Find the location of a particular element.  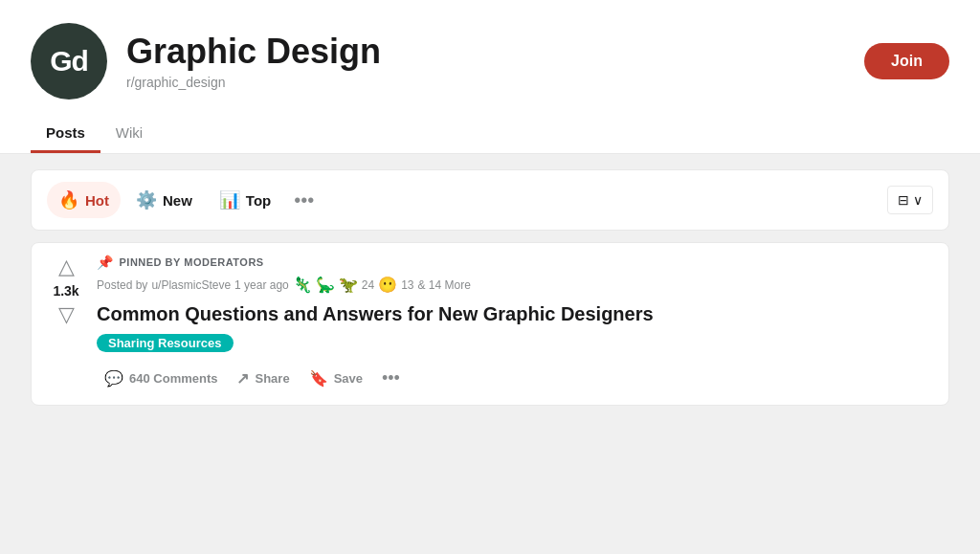

tab-posts: Posts is located at coordinates (65, 134).